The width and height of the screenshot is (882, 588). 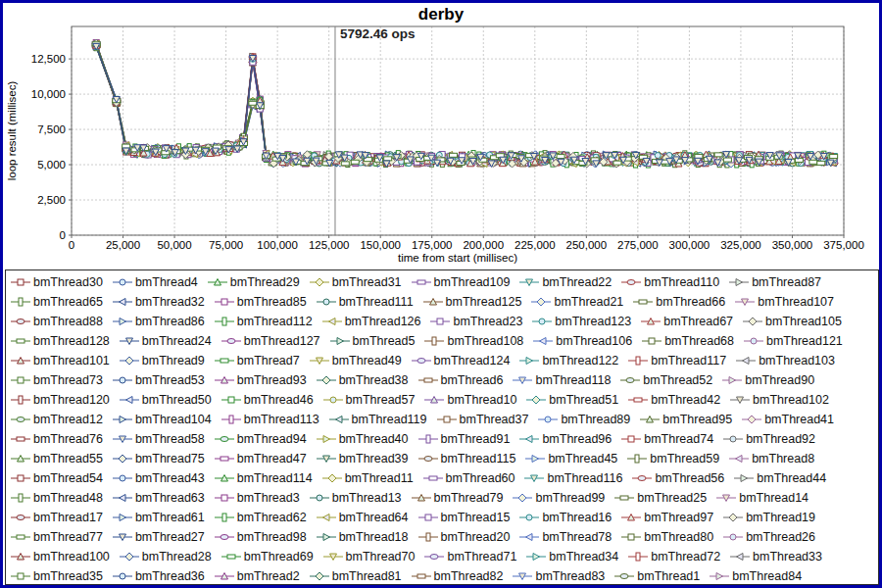 I want to click on legend-label: bmThread93, so click(x=272, y=380).